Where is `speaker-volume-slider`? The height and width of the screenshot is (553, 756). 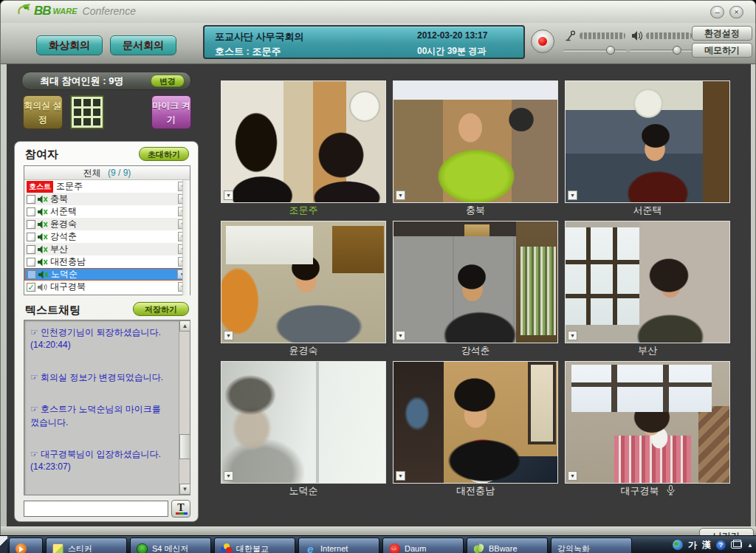
speaker-volume-slider is located at coordinates (662, 50).